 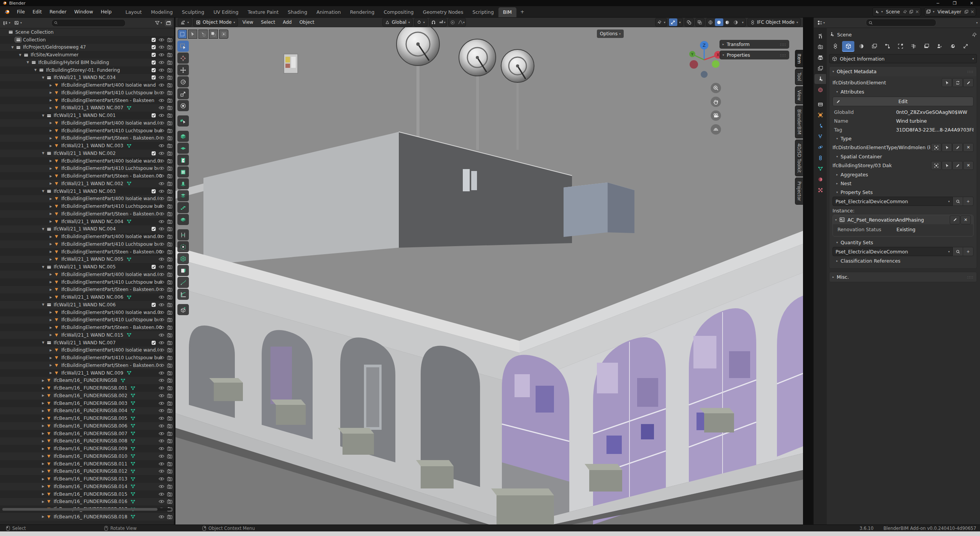 I want to click on outliner-row: ▶IfcBeam/16_ FUNDERINGSB.002, so click(x=87, y=396).